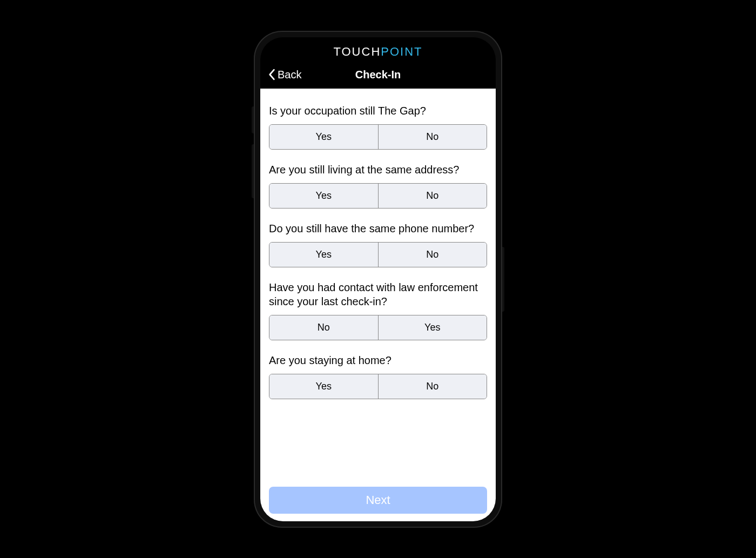 The width and height of the screenshot is (756, 558). Describe the element at coordinates (378, 449) in the screenshot. I see `spacer` at that location.